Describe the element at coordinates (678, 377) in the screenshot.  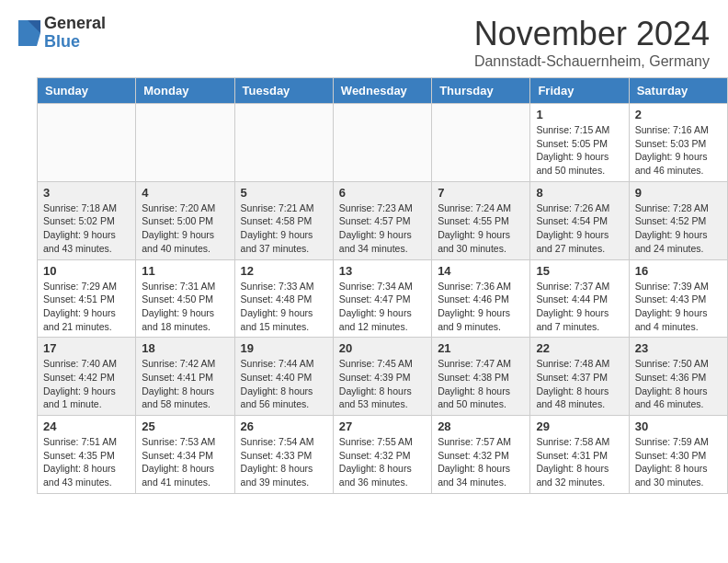
I see `day-cell: 23Sunrise: 7:50 AM Sunset: 4:36 PM Dayli…` at that location.